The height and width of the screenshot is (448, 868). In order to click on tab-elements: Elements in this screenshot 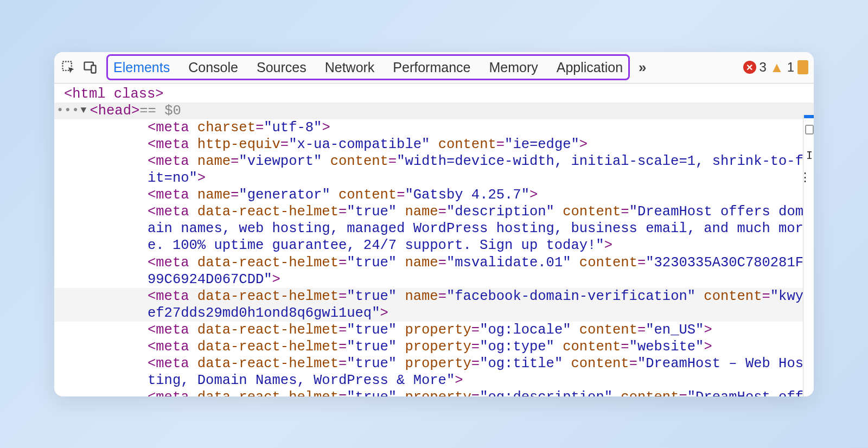, I will do `click(142, 67)`.